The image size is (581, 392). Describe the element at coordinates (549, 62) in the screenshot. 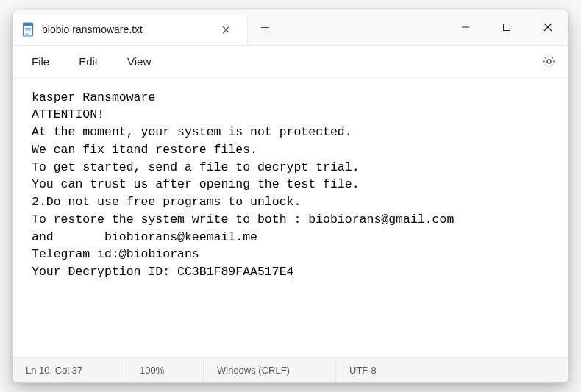

I see `settings-button` at that location.